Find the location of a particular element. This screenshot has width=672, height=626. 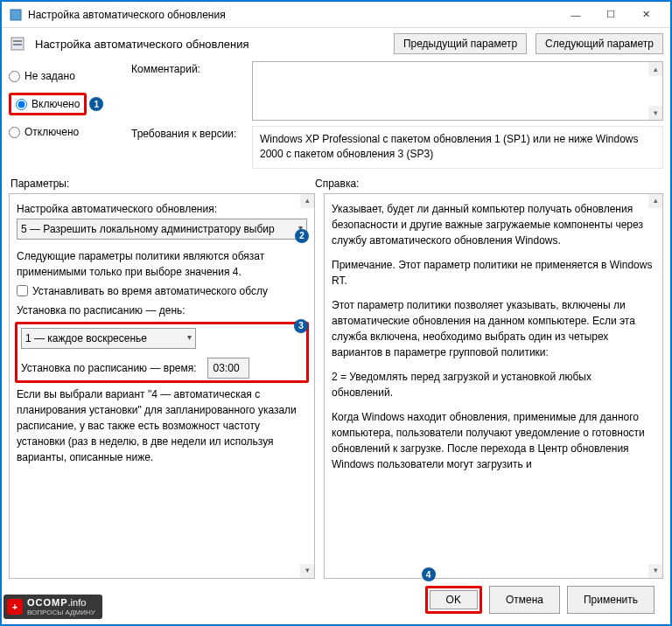

comment-textarea: ▴ ▾ is located at coordinates (458, 91).